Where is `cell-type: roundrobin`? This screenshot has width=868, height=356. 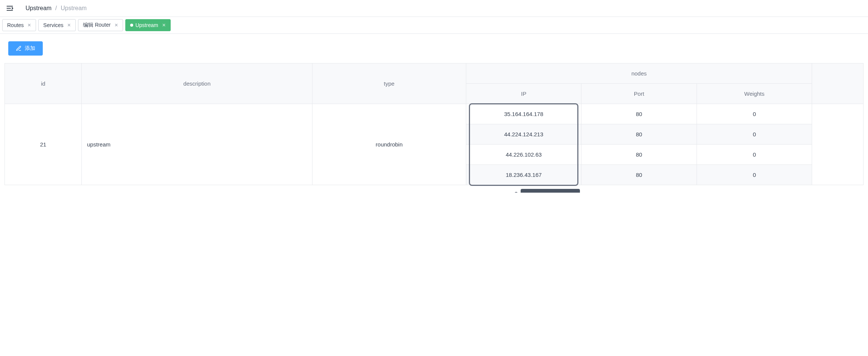 cell-type: roundrobin is located at coordinates (389, 145).